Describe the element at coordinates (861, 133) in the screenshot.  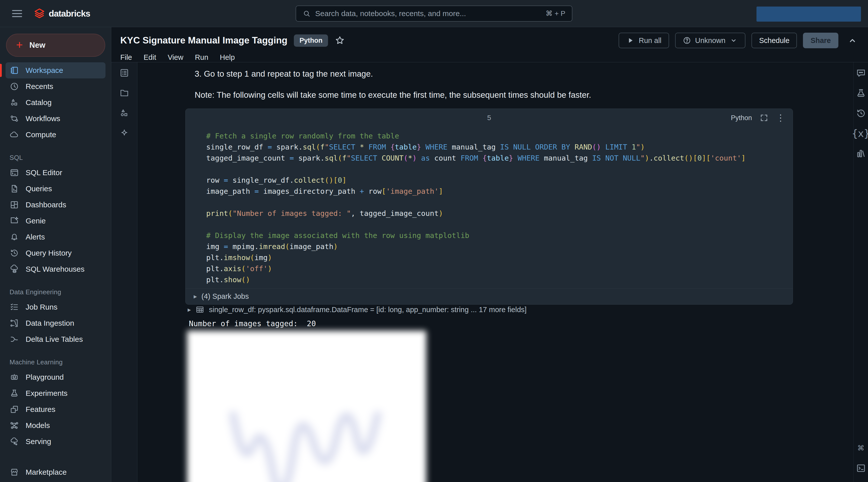
I see `variables-icon: {x}` at that location.